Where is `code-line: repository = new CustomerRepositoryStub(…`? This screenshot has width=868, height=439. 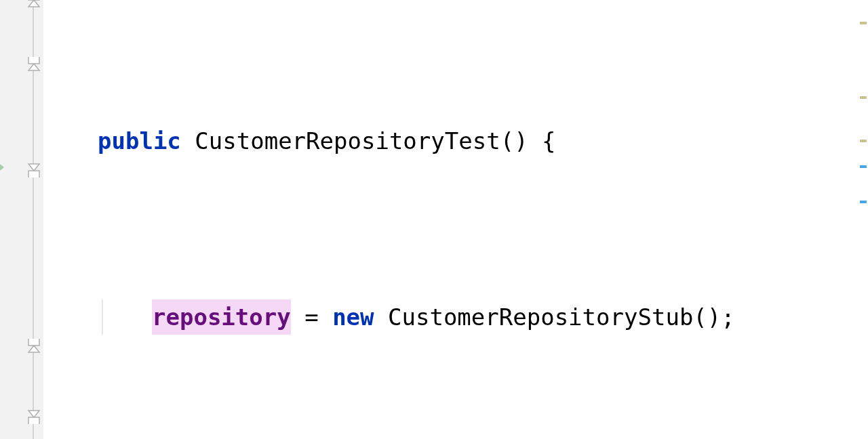 code-line: repository = new CustomerRepositoryStub(… is located at coordinates (452, 317).